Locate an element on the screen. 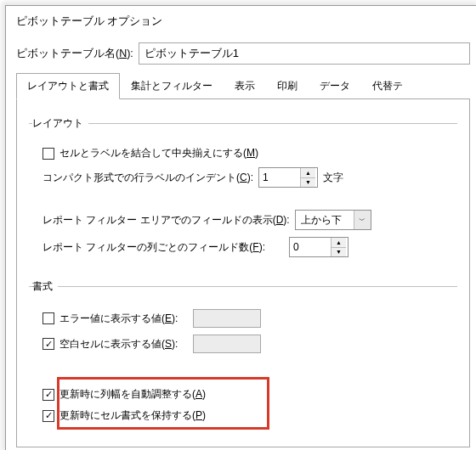 This screenshot has width=476, height=450. tab-print: 印刷 is located at coordinates (287, 87).